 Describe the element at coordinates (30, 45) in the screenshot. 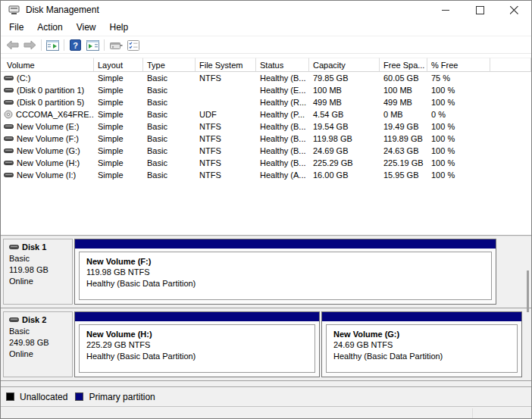

I see `forward-toolbar-button` at that location.